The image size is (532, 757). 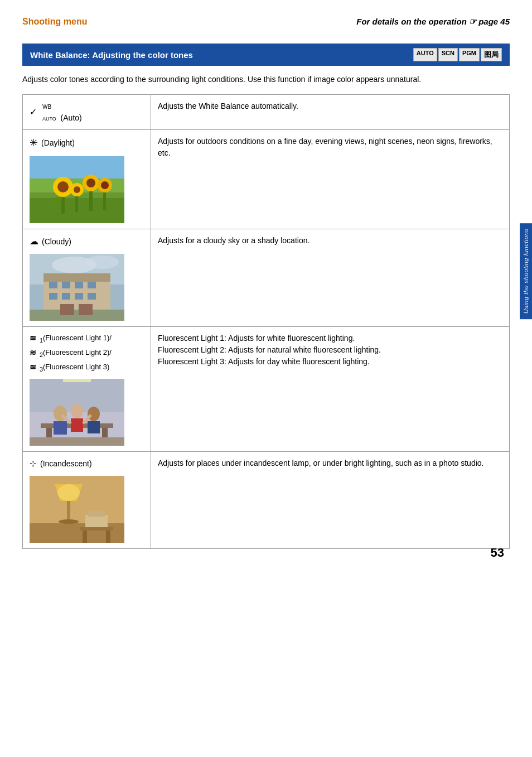 What do you see at coordinates (266, 79) in the screenshot?
I see `section-description: Adjusts color tones according to the sur…` at bounding box center [266, 79].